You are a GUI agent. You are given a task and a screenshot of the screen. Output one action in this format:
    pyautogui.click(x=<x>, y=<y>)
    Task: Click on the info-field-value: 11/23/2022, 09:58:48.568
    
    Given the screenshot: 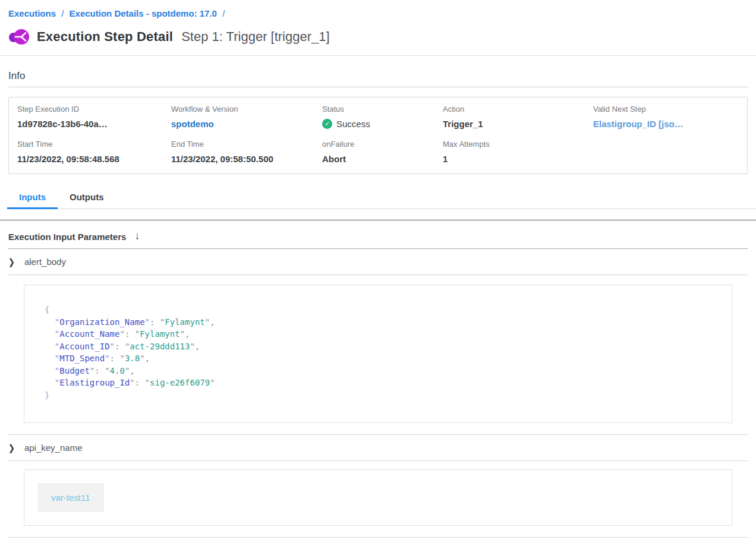 What is the action you would take?
    pyautogui.click(x=94, y=159)
    